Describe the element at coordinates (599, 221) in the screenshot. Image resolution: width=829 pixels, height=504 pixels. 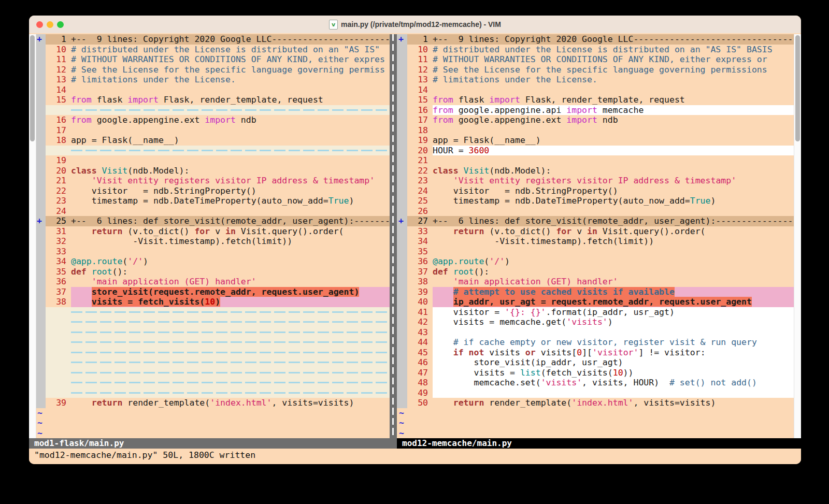
I see `fold-row: +27+-- 6 lines: def store_visit(remote_a…` at that location.